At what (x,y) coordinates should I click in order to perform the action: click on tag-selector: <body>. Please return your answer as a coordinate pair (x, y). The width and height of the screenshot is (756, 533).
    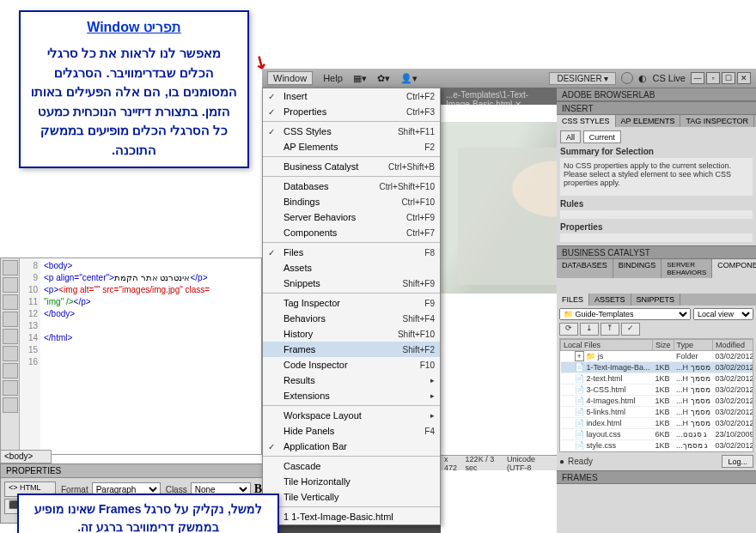
    Looking at the image, I should click on (26, 457).